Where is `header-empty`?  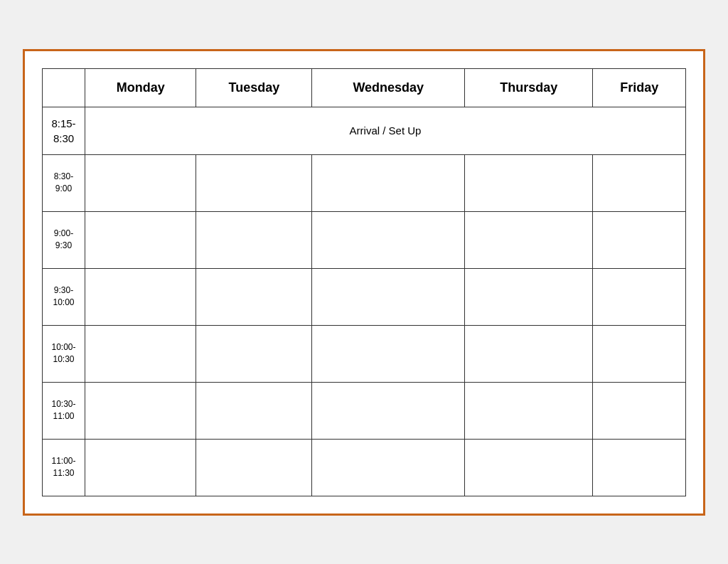
header-empty is located at coordinates (64, 87).